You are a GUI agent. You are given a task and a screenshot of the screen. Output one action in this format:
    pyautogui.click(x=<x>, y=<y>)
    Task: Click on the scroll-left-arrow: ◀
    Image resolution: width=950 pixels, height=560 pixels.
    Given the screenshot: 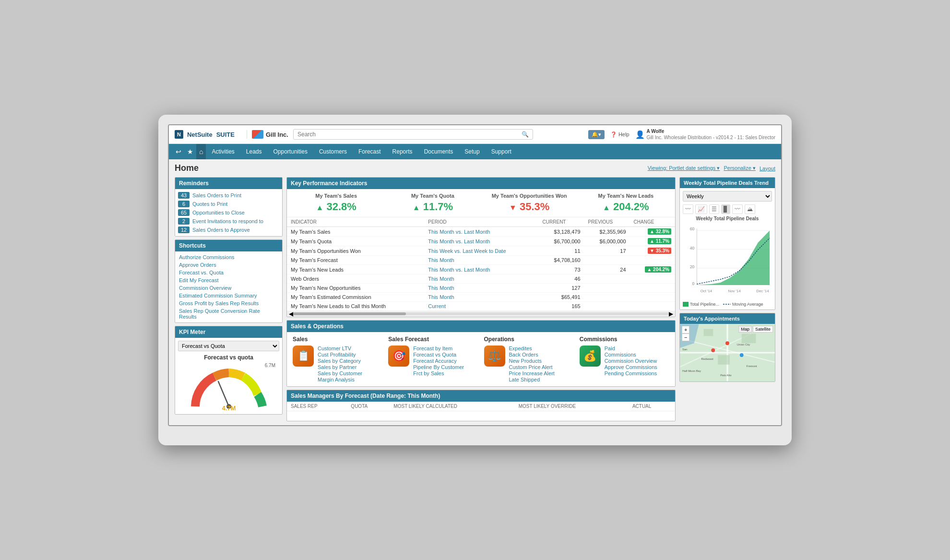 What is the action you would take?
    pyautogui.click(x=291, y=314)
    